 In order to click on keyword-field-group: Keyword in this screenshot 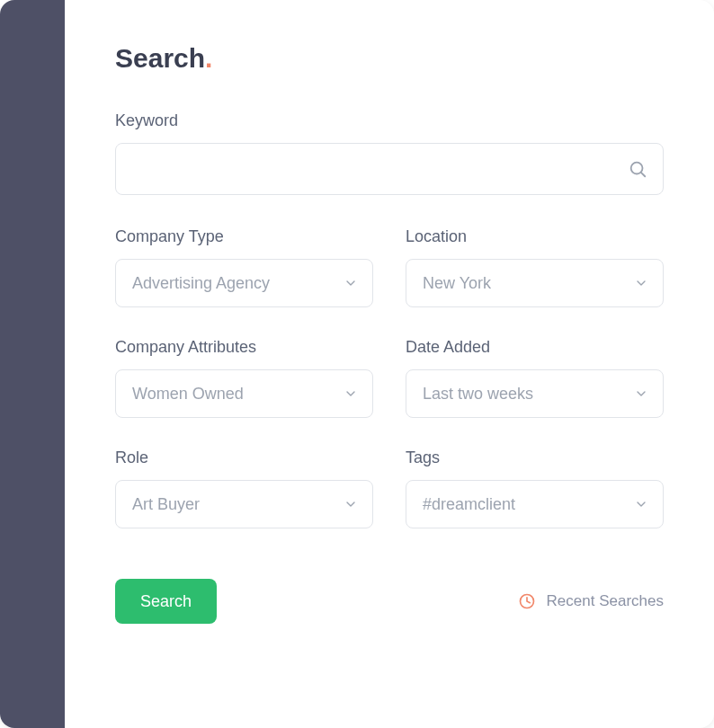, I will do `click(389, 153)`.